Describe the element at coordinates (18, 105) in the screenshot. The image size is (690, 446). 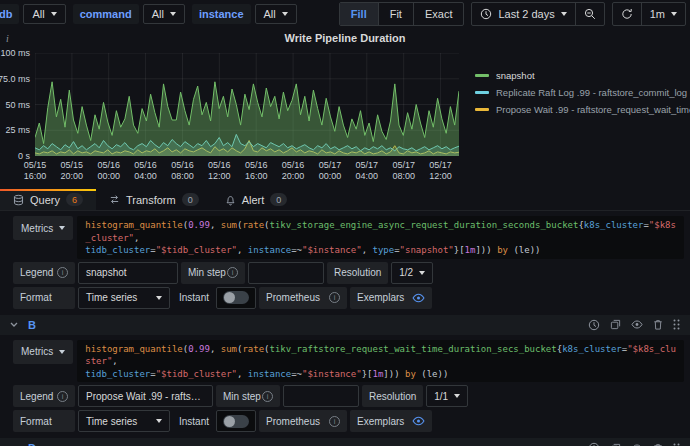
I see `y-axis-tick: 50 ms` at that location.